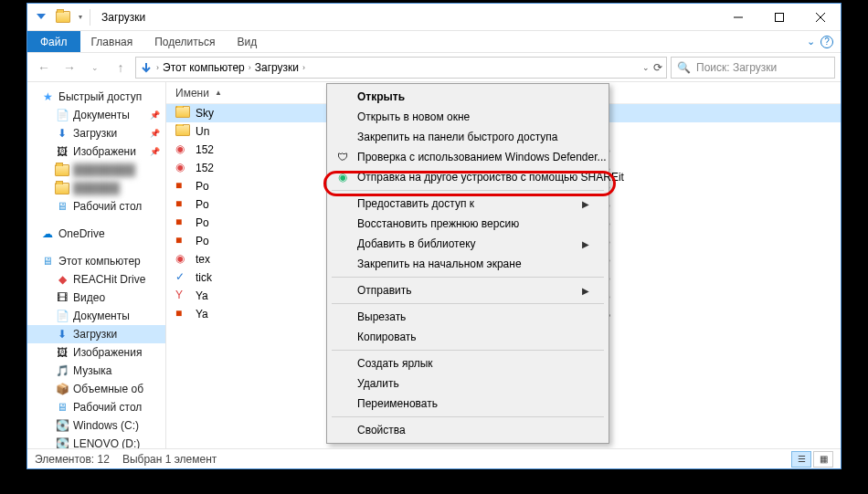  What do you see at coordinates (280, 68) in the screenshot?
I see `breadcrumb-folder: Загрузки›` at bounding box center [280, 68].